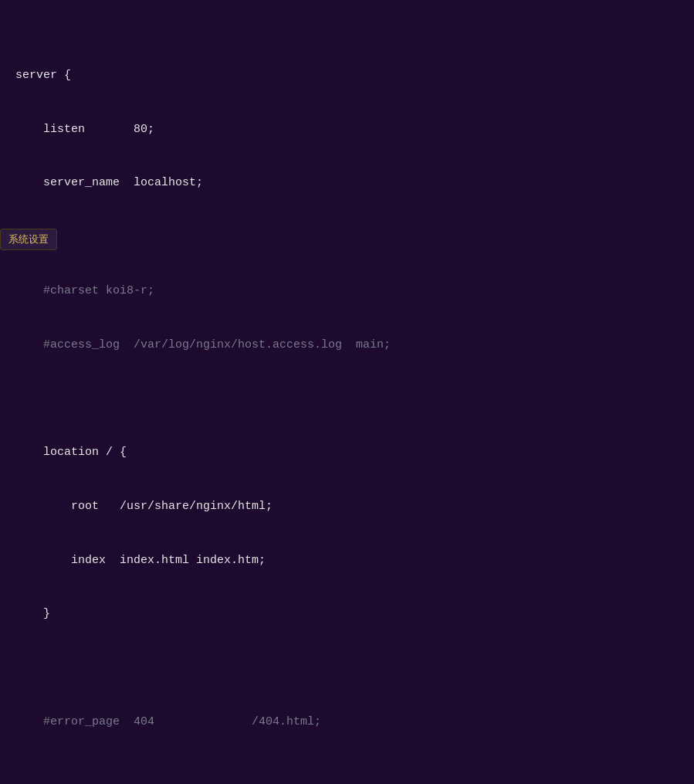  Describe the element at coordinates (347, 613) in the screenshot. I see `code-line: }` at that location.